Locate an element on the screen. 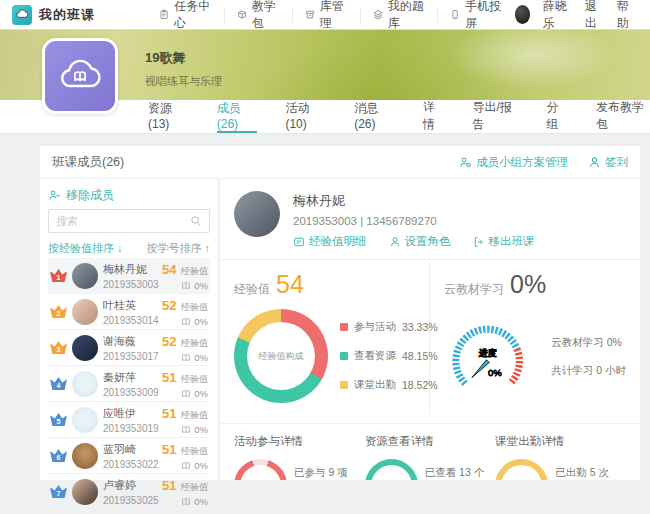 Image resolution: width=650 pixels, height=514 pixels. sort-by-student-id: 按学号排序 ↑ is located at coordinates (178, 248).